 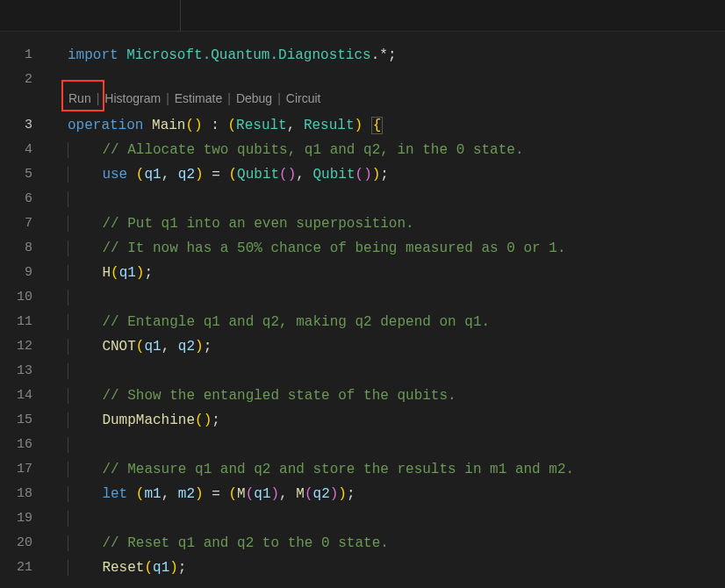 I want to click on type-qubit: Qubit, so click(x=258, y=175).